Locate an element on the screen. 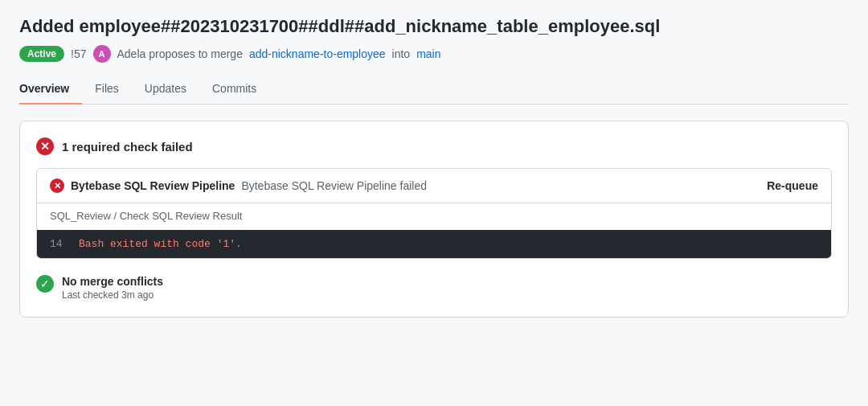 Image resolution: width=868 pixels, height=406 pixels. source-branch-link: add-nickname-to-employee is located at coordinates (317, 54).